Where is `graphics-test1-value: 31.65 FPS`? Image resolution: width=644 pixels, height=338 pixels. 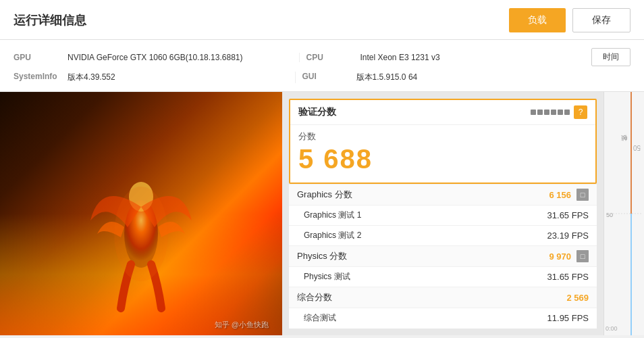 graphics-test1-value: 31.65 FPS is located at coordinates (568, 215).